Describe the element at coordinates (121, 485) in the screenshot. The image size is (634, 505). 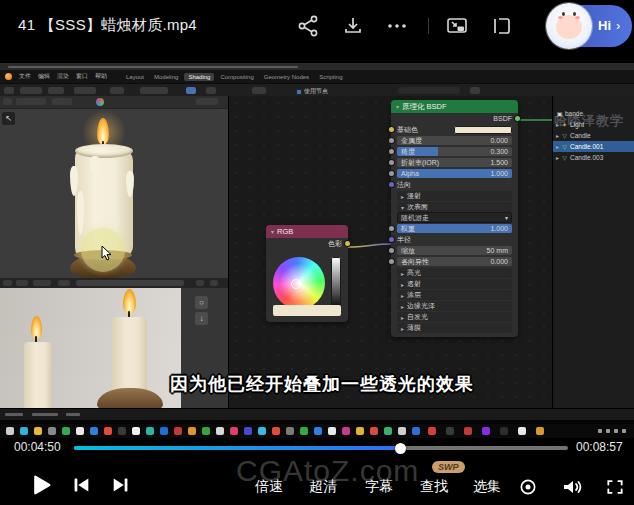
I see `next-button` at that location.